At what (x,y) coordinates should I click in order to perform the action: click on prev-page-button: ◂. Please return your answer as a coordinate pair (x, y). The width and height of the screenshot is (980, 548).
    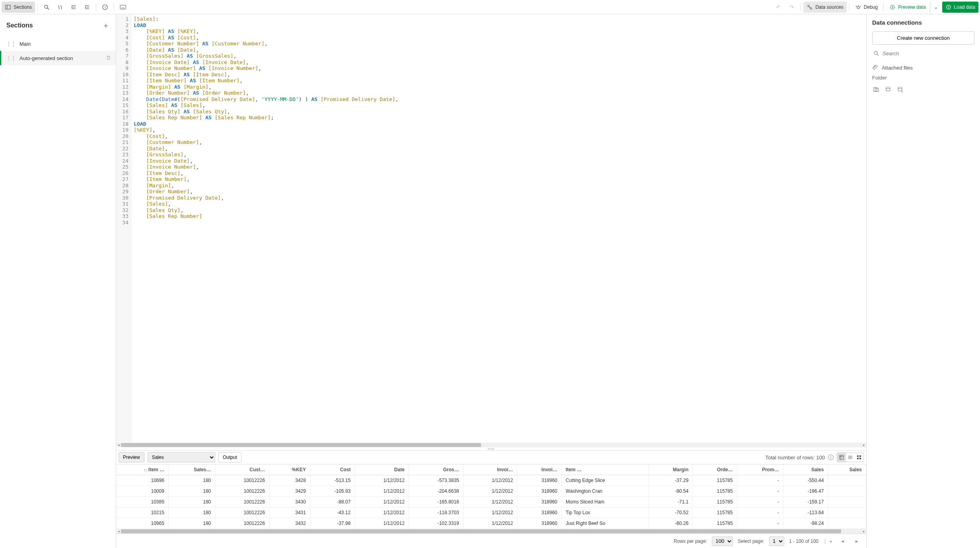
    Looking at the image, I should click on (842, 541).